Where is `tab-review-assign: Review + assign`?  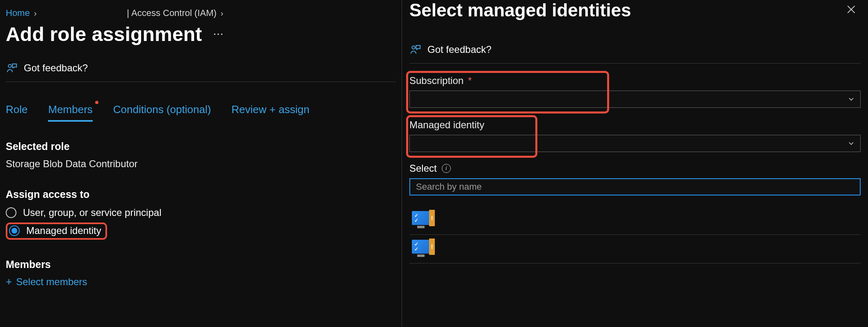 tab-review-assign: Review + assign is located at coordinates (270, 112).